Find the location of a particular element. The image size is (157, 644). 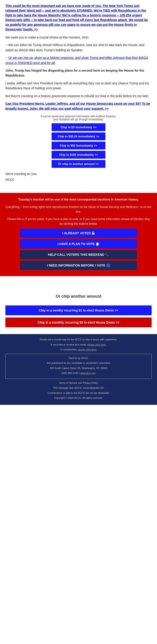

outro-line2: DCCC is located at coordinates (79, 180).